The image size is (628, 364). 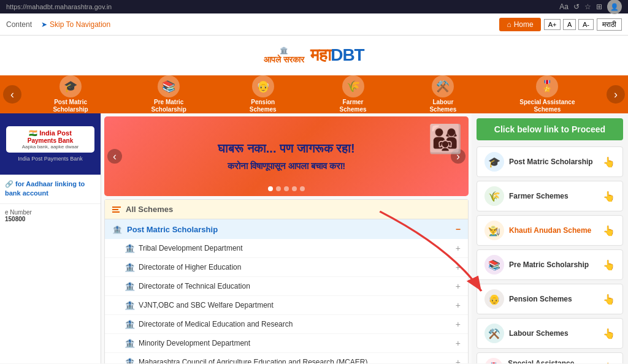 I want to click on quick-links-list: 🎓 Post Matric Scholarship 👆 🌾 Farmer Sch…, so click(x=550, y=255).